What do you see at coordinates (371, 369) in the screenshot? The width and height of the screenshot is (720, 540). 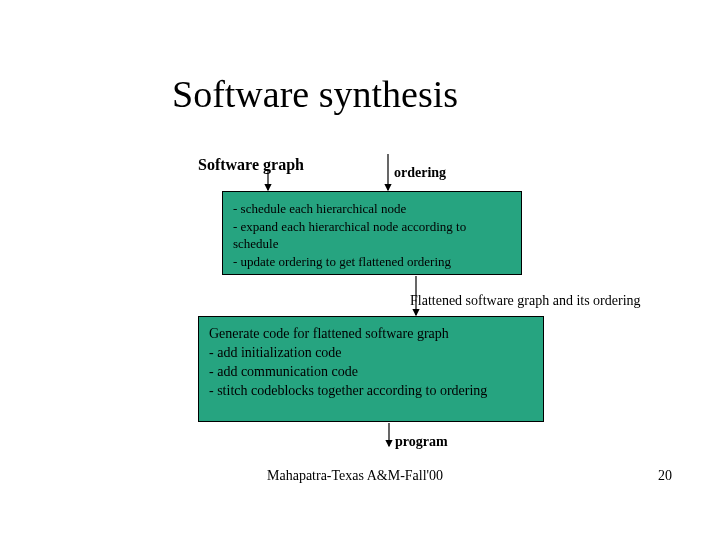 I see `process-box-2: Generate code for flattened software gra…` at bounding box center [371, 369].